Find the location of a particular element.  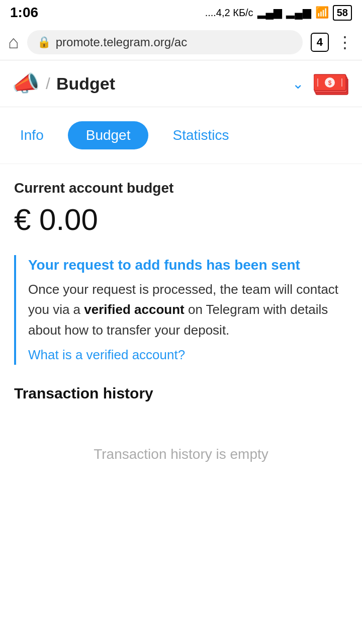

info-box-title: Your request to add funds has been sent is located at coordinates (188, 265).